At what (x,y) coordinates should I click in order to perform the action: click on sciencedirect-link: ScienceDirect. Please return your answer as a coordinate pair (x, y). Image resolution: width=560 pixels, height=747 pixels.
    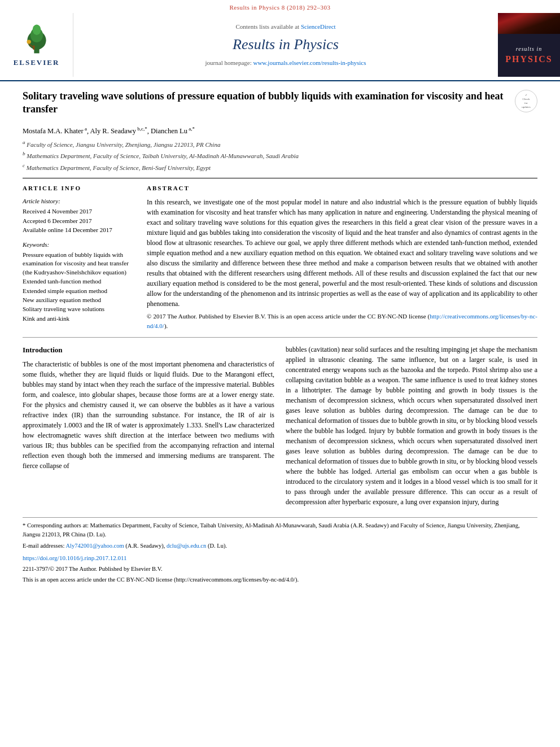
    Looking at the image, I should click on (318, 27).